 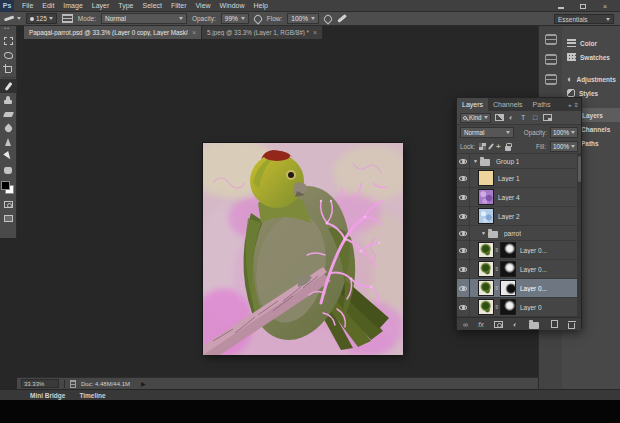 What do you see at coordinates (508, 148) in the screenshot?
I see `lock-all-icon` at bounding box center [508, 148].